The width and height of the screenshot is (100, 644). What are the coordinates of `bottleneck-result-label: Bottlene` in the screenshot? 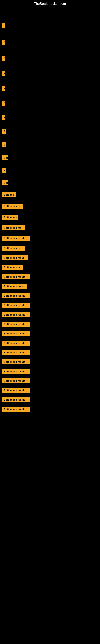 It's located at (9, 195).